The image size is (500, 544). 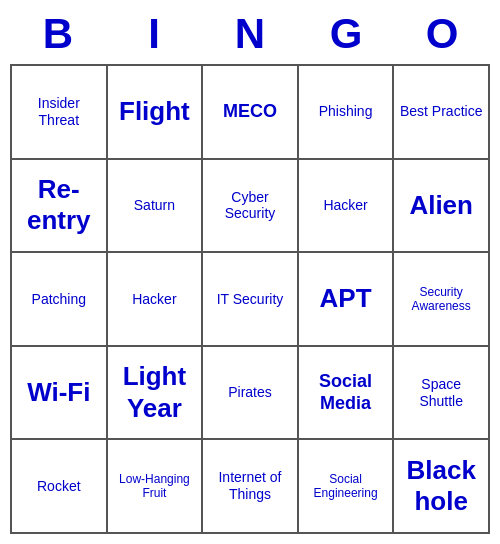 What do you see at coordinates (441, 300) in the screenshot?
I see `cell-text: Security Awareness` at bounding box center [441, 300].